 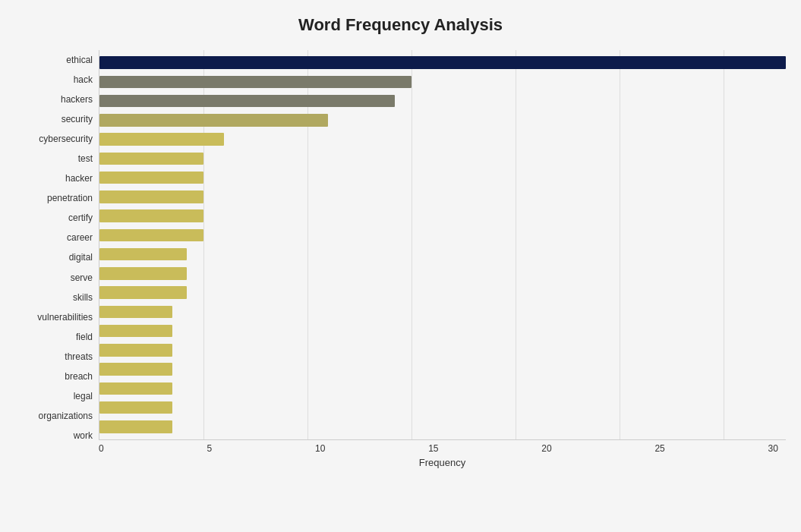 I want to click on y-label: organizations, so click(x=65, y=416).